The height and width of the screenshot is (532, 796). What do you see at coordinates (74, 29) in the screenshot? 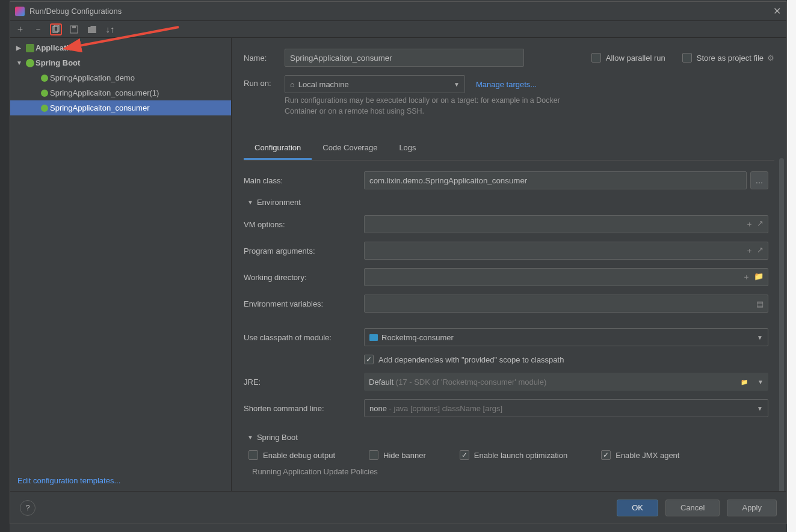
I see `save-config-button` at bounding box center [74, 29].